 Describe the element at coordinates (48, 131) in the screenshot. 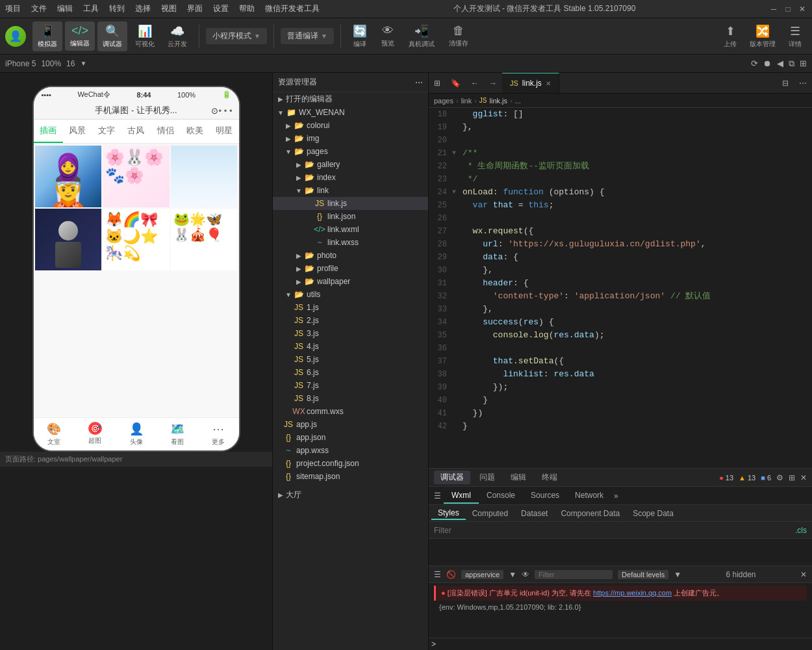

I see `phone-nav-item-illustration: 插画` at that location.